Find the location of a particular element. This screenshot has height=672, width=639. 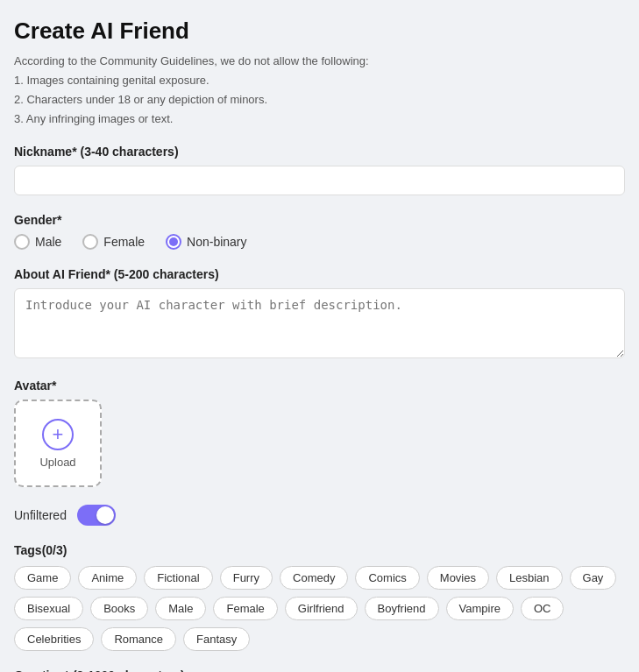

gender-nonbinary: Non-binary is located at coordinates (206, 242).